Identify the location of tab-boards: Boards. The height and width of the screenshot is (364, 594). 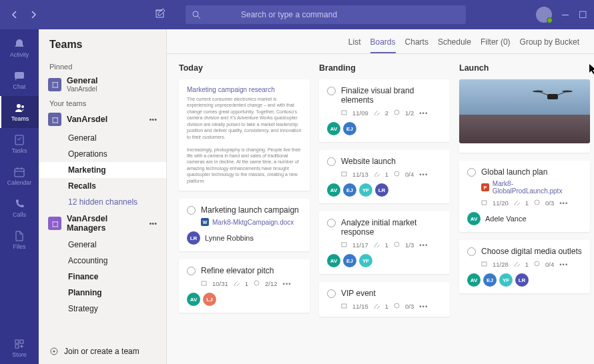
(383, 45).